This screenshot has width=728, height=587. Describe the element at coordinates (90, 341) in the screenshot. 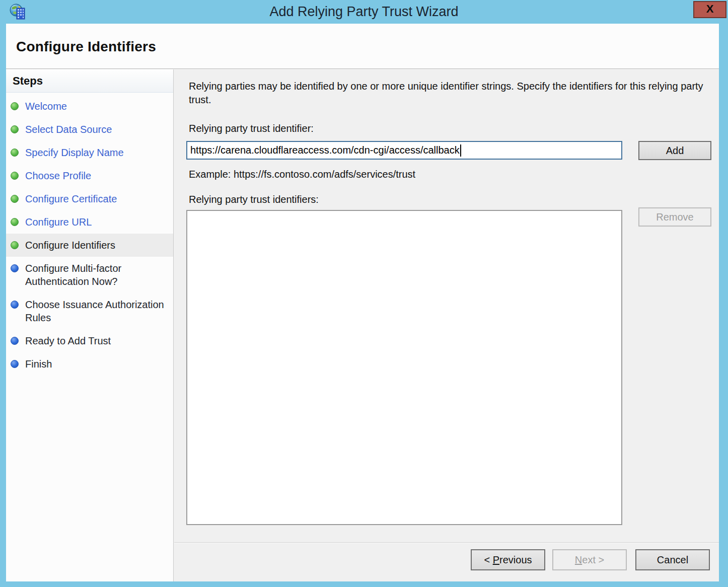

I see `sidebar-step-ready-to-add-trust: Ready to Add Trust` at that location.